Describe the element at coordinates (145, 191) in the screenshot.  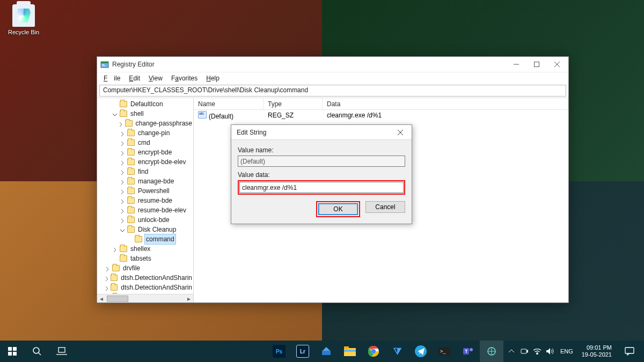
I see `tree-item-powershell: Powershell` at that location.